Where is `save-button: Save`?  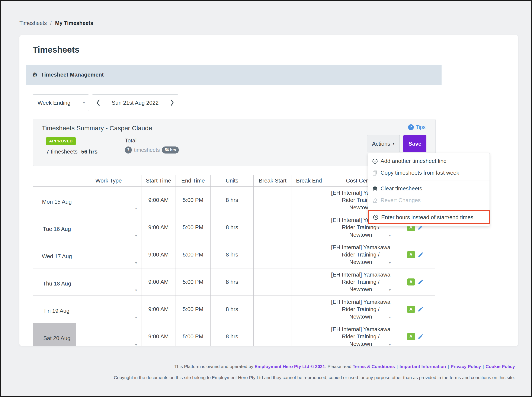
save-button: Save is located at coordinates (415, 144).